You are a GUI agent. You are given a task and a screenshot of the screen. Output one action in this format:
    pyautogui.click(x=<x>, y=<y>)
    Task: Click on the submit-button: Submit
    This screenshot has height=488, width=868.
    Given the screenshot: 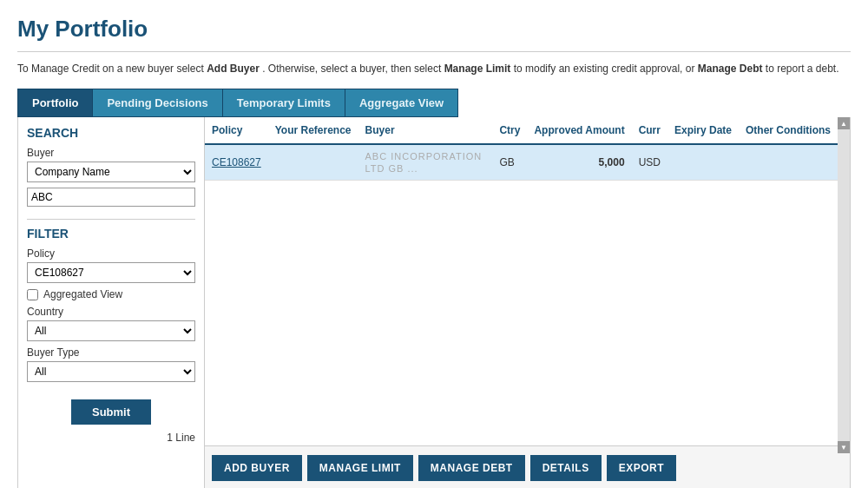 What is the action you would take?
    pyautogui.click(x=111, y=412)
    